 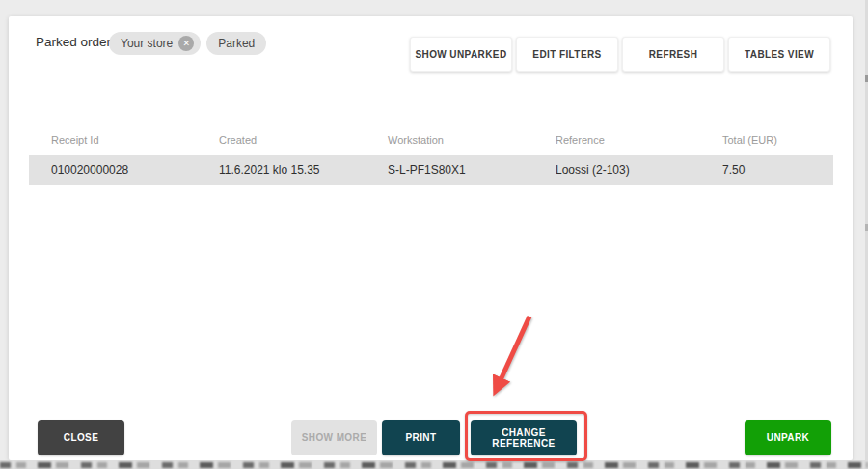 What do you see at coordinates (236, 43) in the screenshot?
I see `chip-parked: Parked` at bounding box center [236, 43].